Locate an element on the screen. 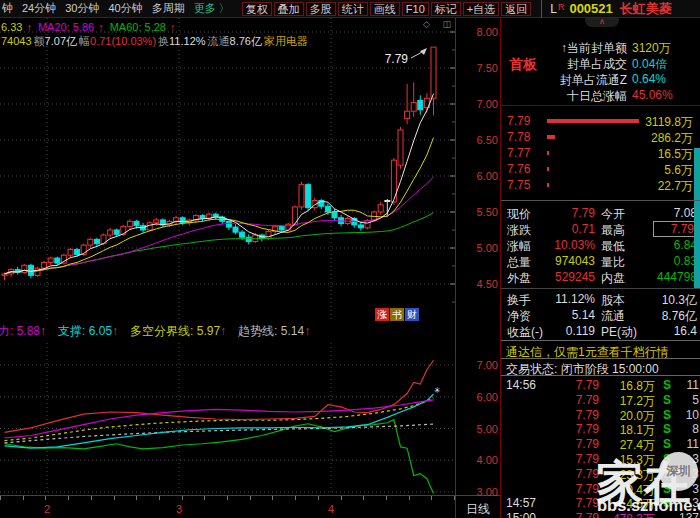 The image size is (700, 518). indicator-legend-item-3: 趋势线: 5.14↑ is located at coordinates (274, 331).